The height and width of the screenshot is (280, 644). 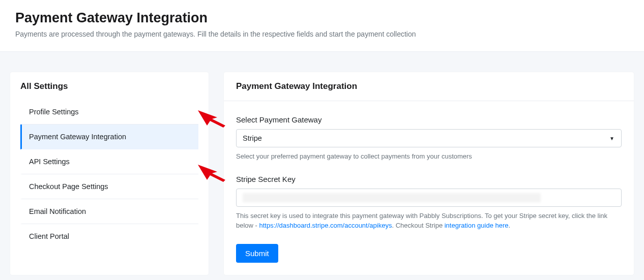 I want to click on secret-key-form-group: Stripe Secret Key This secret key is use…, so click(x=429, y=203).